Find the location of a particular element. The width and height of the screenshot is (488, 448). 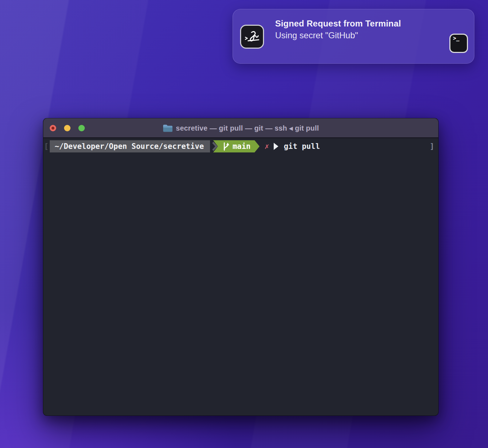

minimize-button is located at coordinates (67, 128).